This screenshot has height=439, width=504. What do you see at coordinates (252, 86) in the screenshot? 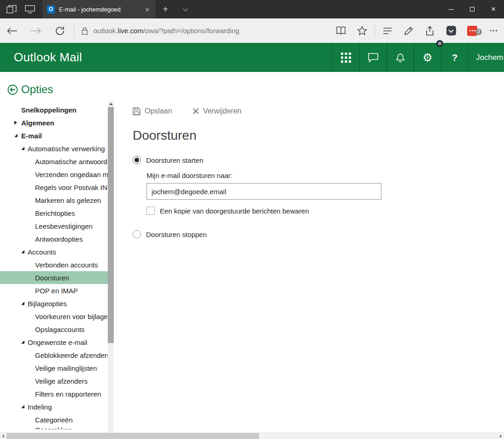
I see `options-back-header: Opties` at bounding box center [252, 86].